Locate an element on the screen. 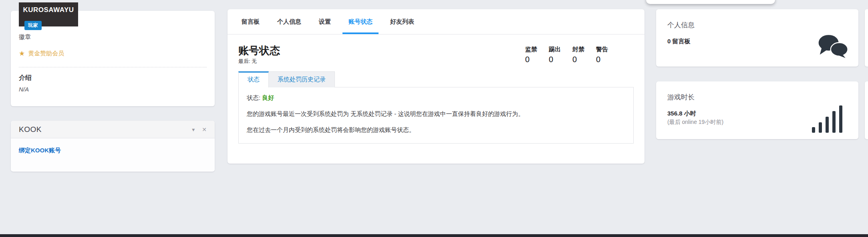 The width and height of the screenshot is (868, 237). cutoff-popover is located at coordinates (711, 2).